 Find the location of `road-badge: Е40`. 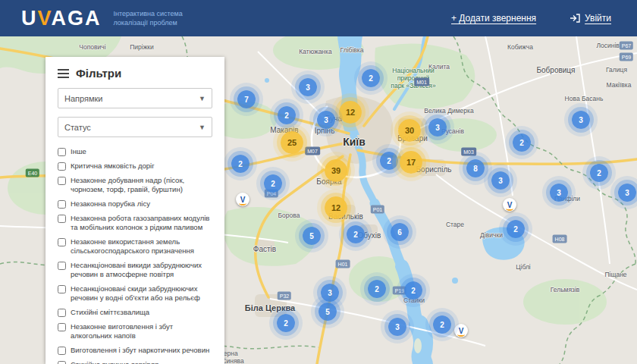

road-badge: Е40 is located at coordinates (33, 173).